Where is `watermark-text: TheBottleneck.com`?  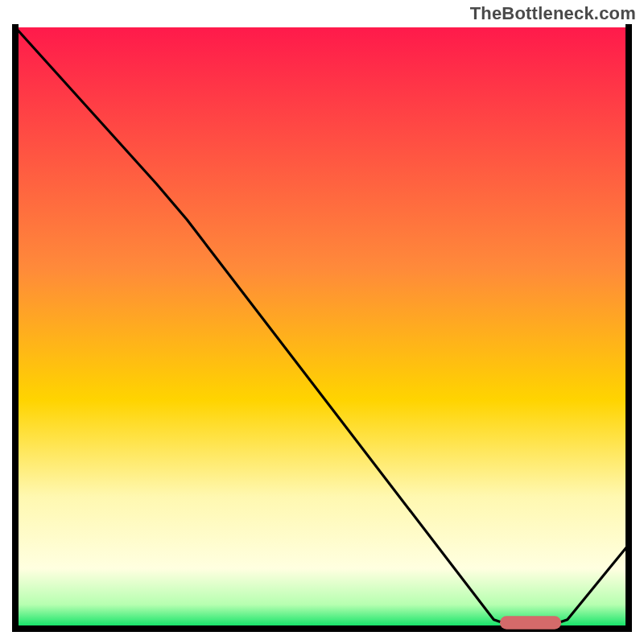 watermark-text: TheBottleneck.com is located at coordinates (553, 14).